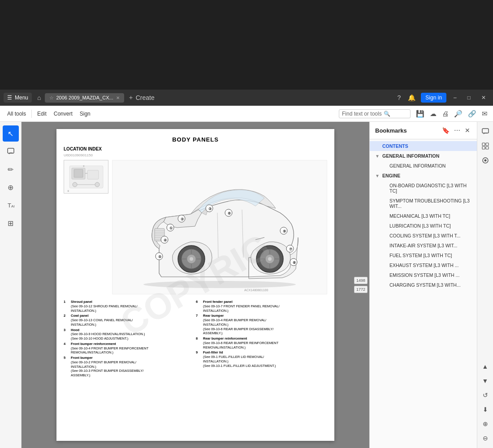 The image size is (493, 448). I want to click on svg-text: ②, so click(84, 166).